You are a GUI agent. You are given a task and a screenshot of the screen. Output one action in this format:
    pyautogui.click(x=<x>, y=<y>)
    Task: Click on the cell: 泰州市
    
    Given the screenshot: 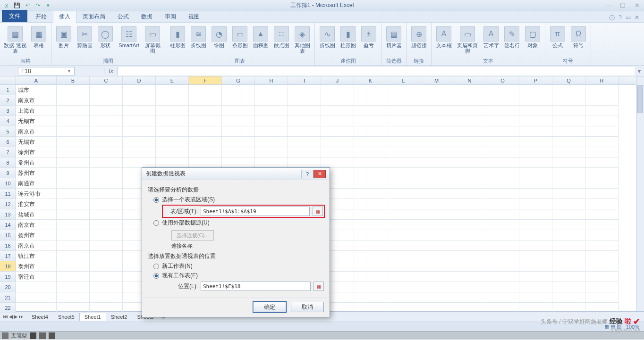 What is the action you would take?
    pyautogui.click(x=36, y=266)
    